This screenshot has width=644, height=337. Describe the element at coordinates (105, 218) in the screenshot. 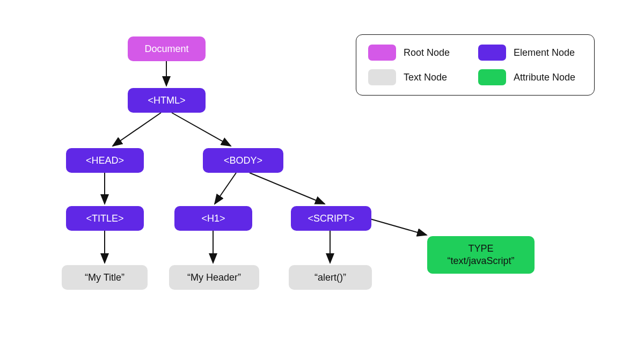

I see `node-title: <TITLE>` at that location.